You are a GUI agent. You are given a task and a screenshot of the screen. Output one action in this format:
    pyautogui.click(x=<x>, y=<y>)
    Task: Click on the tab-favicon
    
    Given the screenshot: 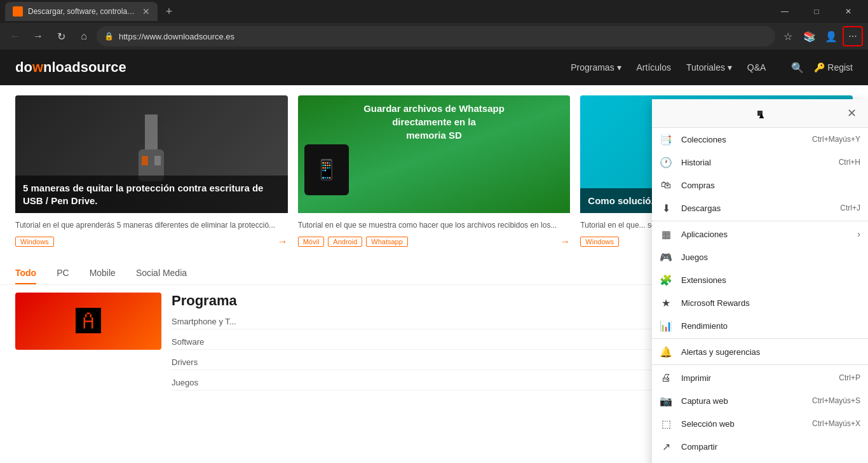 What is the action you would take?
    pyautogui.click(x=18, y=11)
    